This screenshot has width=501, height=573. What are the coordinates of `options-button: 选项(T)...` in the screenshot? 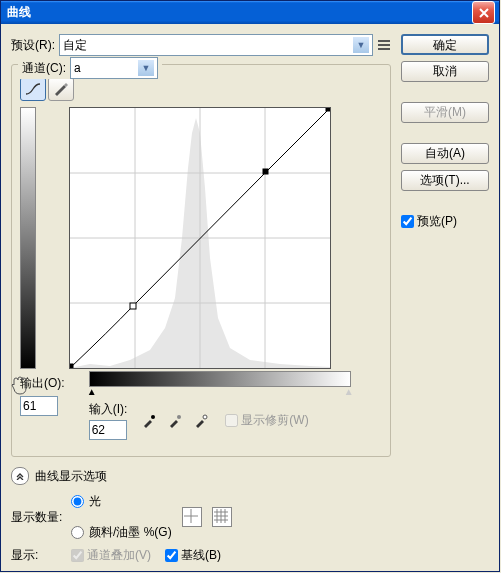 It's located at (445, 180).